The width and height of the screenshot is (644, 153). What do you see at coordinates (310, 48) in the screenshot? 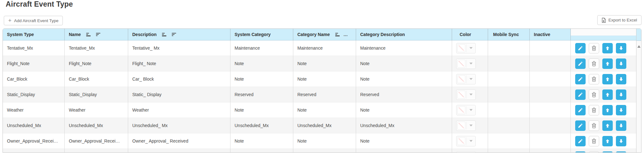
I see `cell-category-name: Maintenance` at bounding box center [310, 48].